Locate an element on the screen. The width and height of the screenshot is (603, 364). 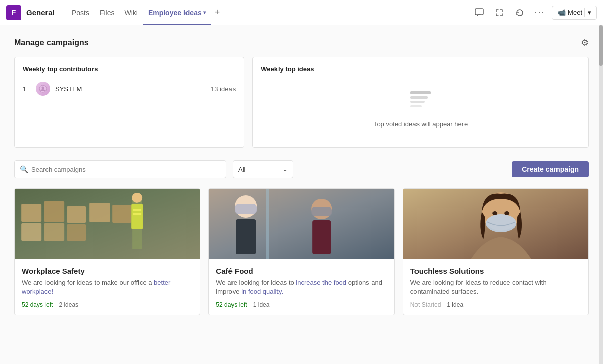
campaign-title-cafe: Café Food is located at coordinates (301, 271).